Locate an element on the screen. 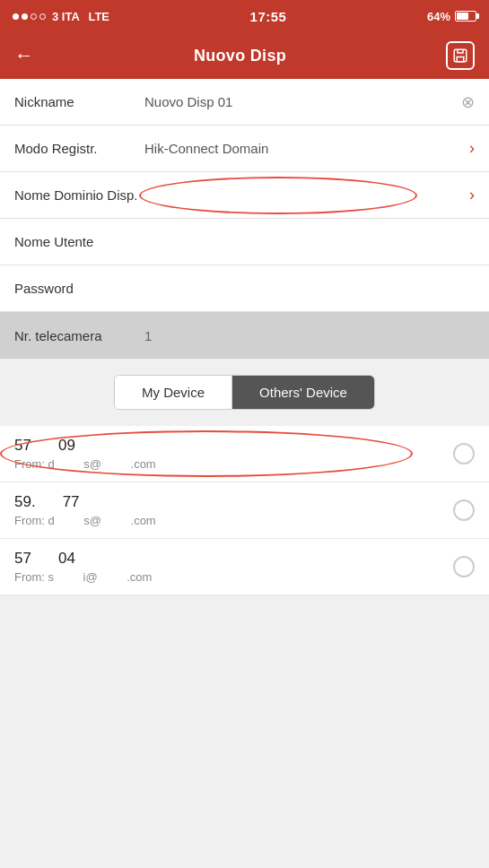 The width and height of the screenshot is (489, 868). camera-count-value: 1 is located at coordinates (148, 335).